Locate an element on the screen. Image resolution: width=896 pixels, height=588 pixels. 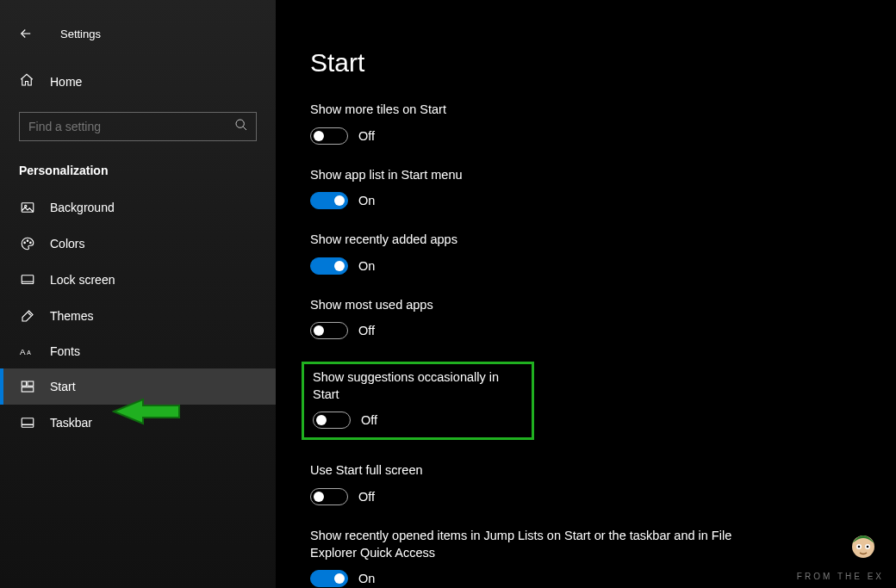
mascot-icon is located at coordinates (863, 545).